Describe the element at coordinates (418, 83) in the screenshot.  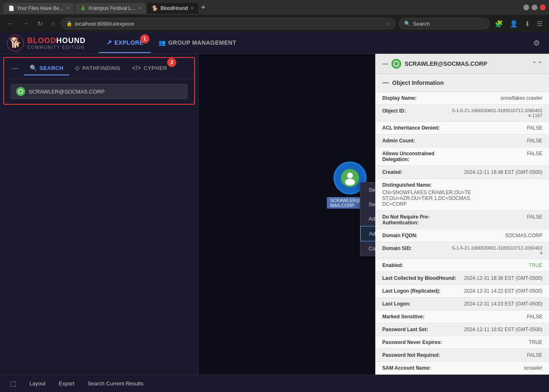
I see `object-info-title: Object Information` at that location.